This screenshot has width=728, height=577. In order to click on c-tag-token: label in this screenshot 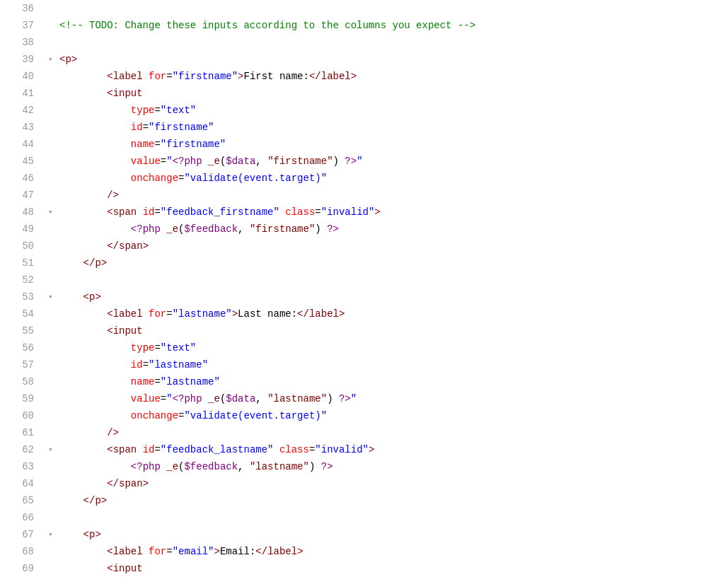, I will do `click(131, 314)`.